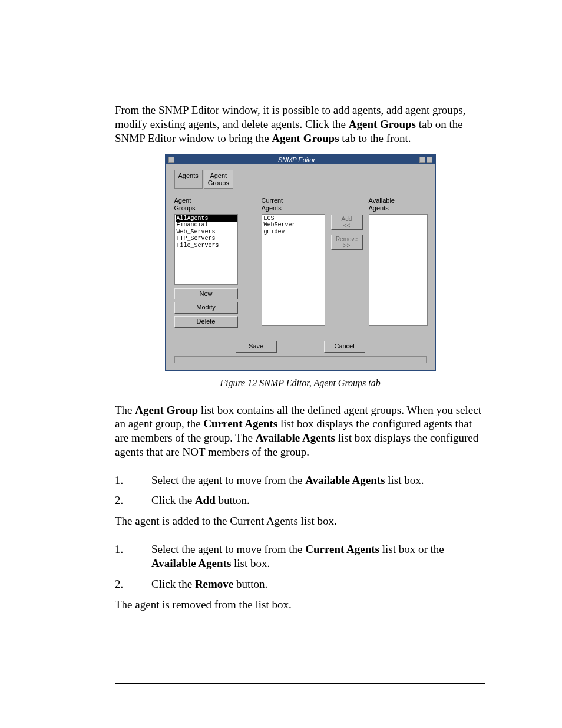 This screenshot has width=562, height=728. What do you see at coordinates (183, 200) in the screenshot?
I see `text: Agent` at bounding box center [183, 200].